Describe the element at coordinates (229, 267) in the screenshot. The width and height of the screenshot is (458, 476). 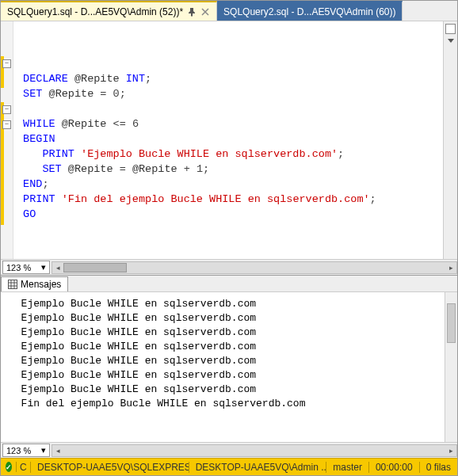
I see `editor-footer-row: 123 % ▾ ◂ ▸` at that location.